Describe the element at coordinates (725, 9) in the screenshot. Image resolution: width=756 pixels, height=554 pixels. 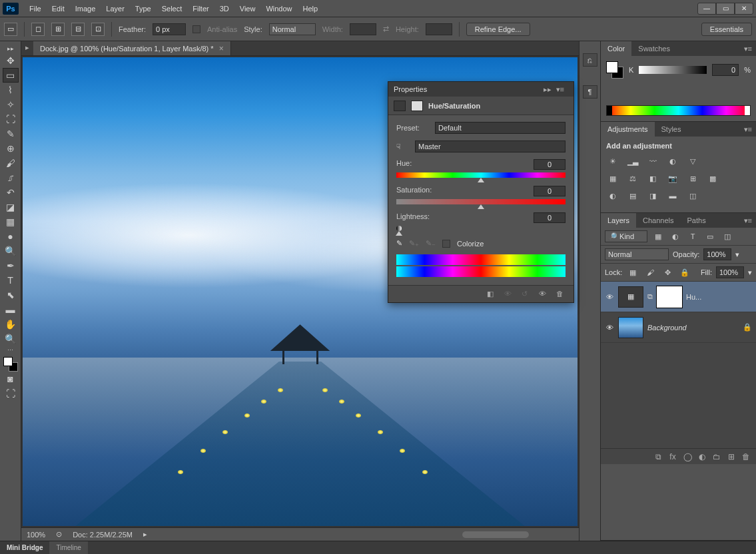
I see `maximize-button: ▭` at that location.